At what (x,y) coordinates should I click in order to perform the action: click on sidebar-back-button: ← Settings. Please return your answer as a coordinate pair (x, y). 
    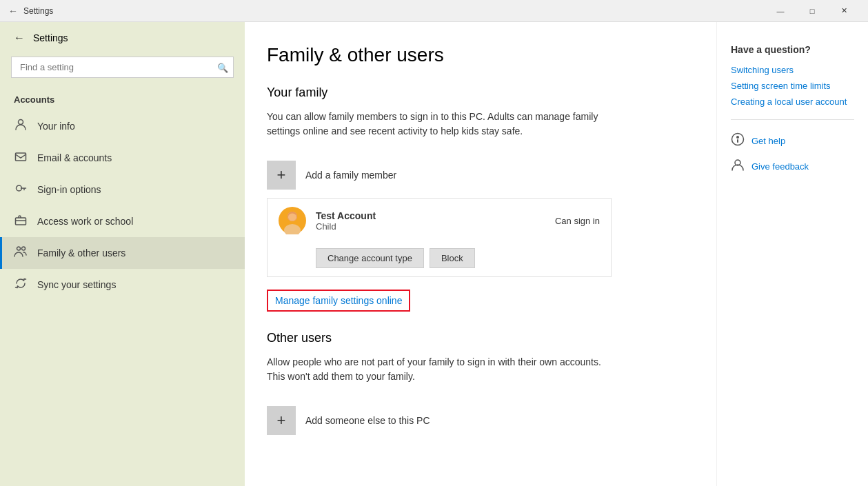
    Looking at the image, I should click on (123, 38).